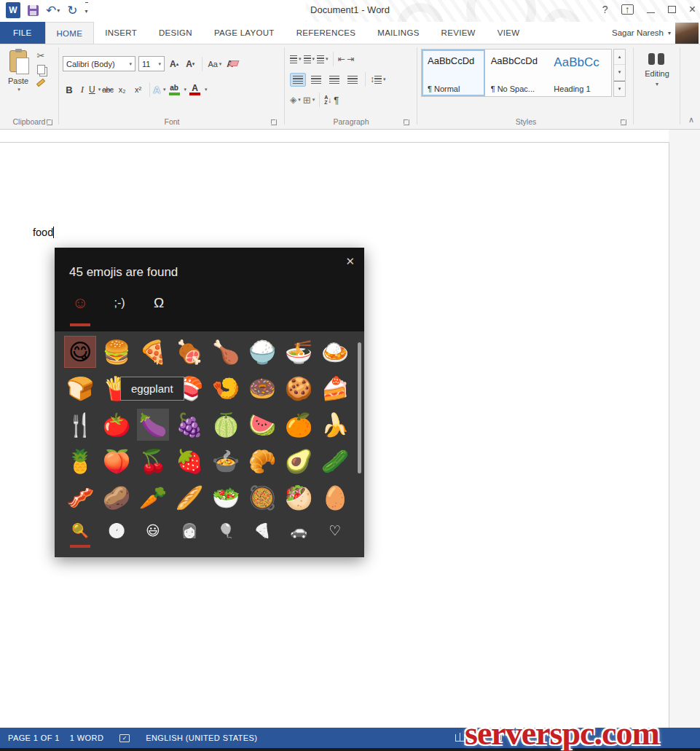 The height and width of the screenshot is (751, 700). What do you see at coordinates (80, 530) in the screenshot?
I see `emoji-category-search: 🔍` at bounding box center [80, 530].